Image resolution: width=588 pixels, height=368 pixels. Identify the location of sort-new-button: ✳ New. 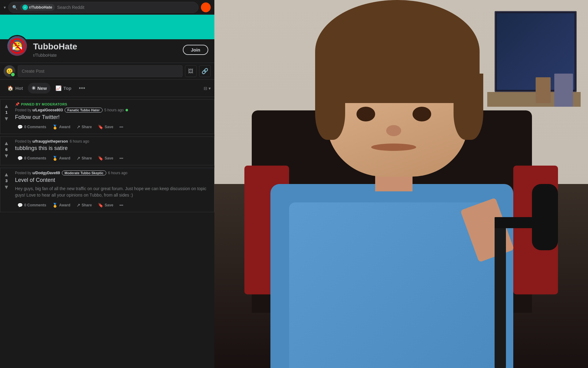
(39, 88).